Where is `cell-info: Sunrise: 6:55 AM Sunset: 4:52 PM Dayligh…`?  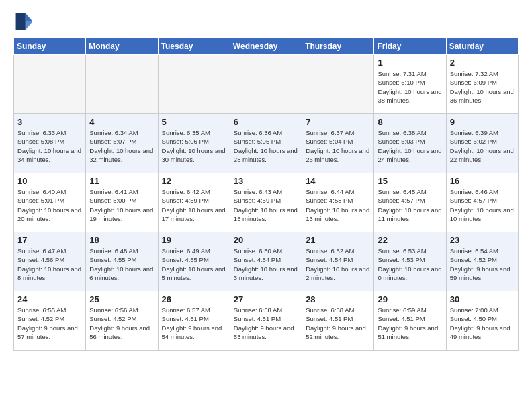
cell-info: Sunrise: 6:55 AM Sunset: 4:52 PM Dayligh… is located at coordinates (50, 324).